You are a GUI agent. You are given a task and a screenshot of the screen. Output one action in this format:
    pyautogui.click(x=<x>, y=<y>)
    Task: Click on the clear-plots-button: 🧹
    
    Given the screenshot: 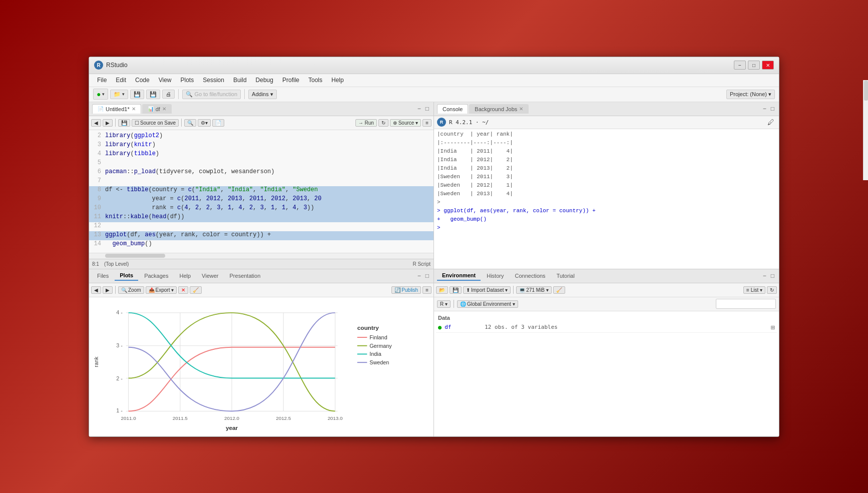 What is the action you would take?
    pyautogui.click(x=196, y=290)
    